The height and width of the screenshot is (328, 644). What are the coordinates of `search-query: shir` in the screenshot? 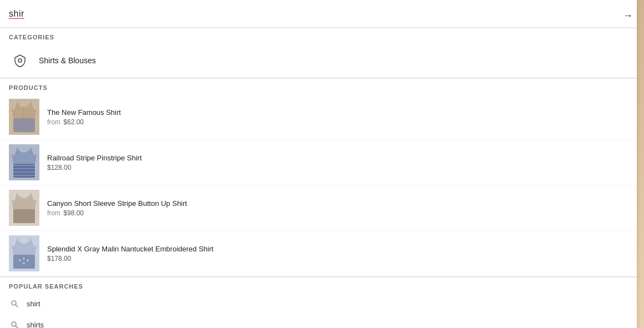 It's located at (17, 14).